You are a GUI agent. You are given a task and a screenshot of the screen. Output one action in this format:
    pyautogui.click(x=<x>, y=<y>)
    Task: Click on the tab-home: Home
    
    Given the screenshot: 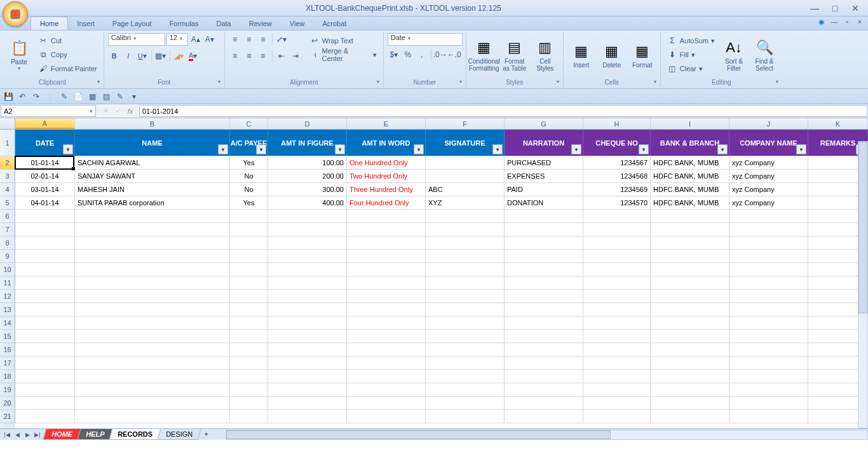 What is the action you would take?
    pyautogui.click(x=50, y=23)
    